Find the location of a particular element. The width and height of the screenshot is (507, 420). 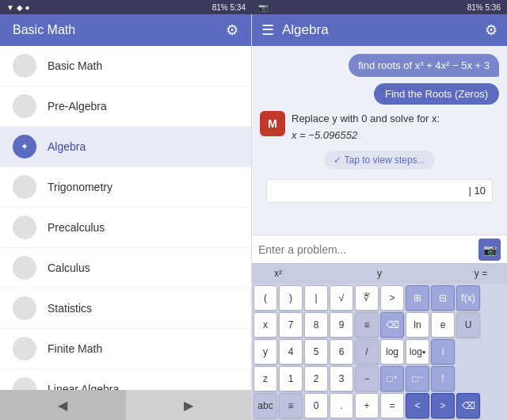

hamburger-icon: ☰ is located at coordinates (268, 30).